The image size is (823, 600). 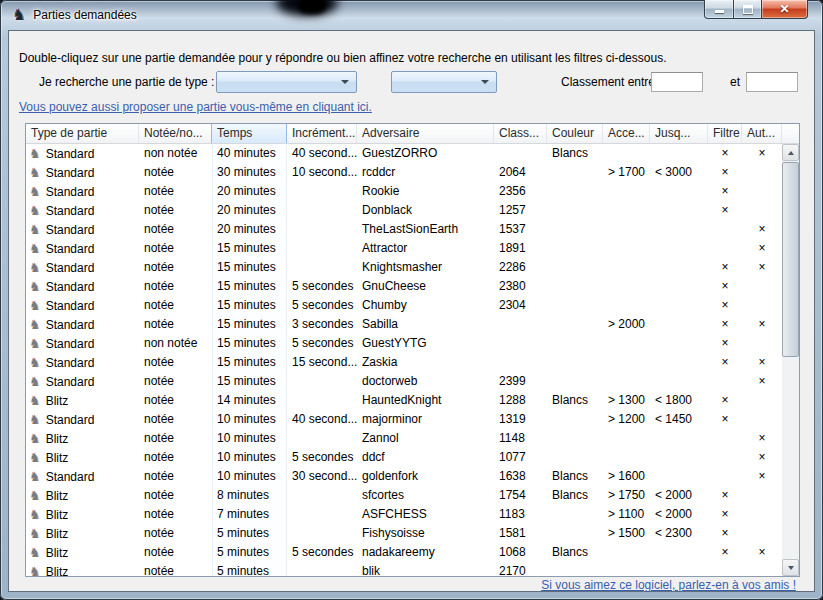 I want to click on table-row: ♞Standardnotée20 minutesRookie2356×, so click(x=404, y=192).